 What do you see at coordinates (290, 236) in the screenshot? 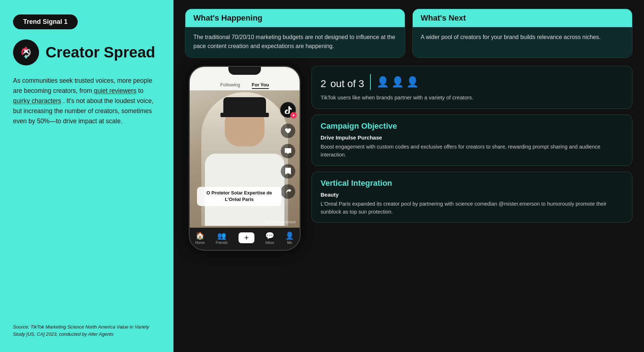
I see `profile-icon: 👤` at bounding box center [290, 236].